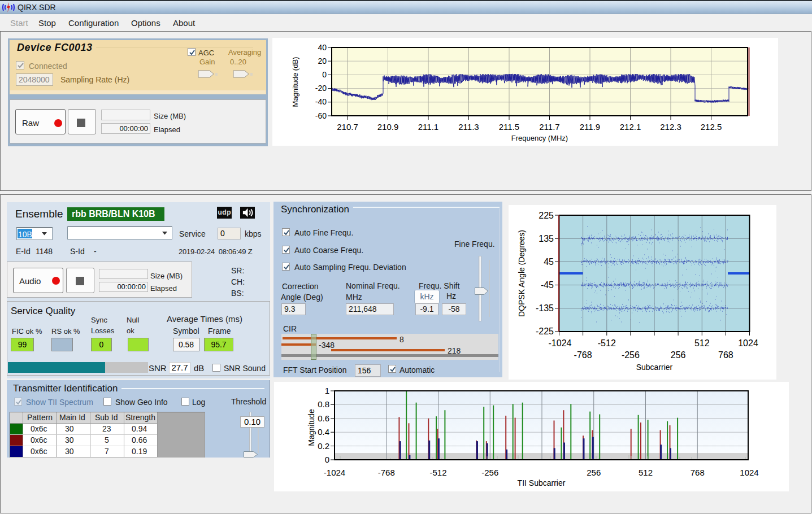 This screenshot has width=812, height=514. Describe the element at coordinates (348, 127) in the screenshot. I see `svg-text: 210.7` at that location.